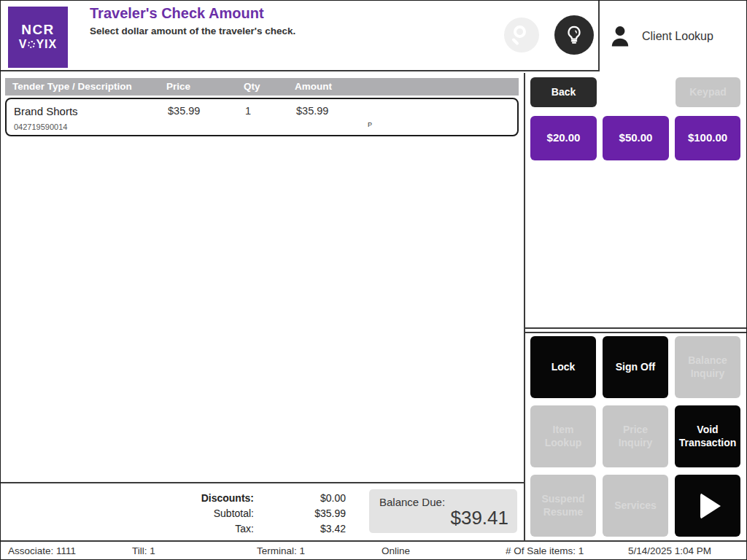 The width and height of the screenshot is (747, 560). What do you see at coordinates (708, 139) in the screenshot?
I see `amount-100-button: $100.00` at bounding box center [708, 139].